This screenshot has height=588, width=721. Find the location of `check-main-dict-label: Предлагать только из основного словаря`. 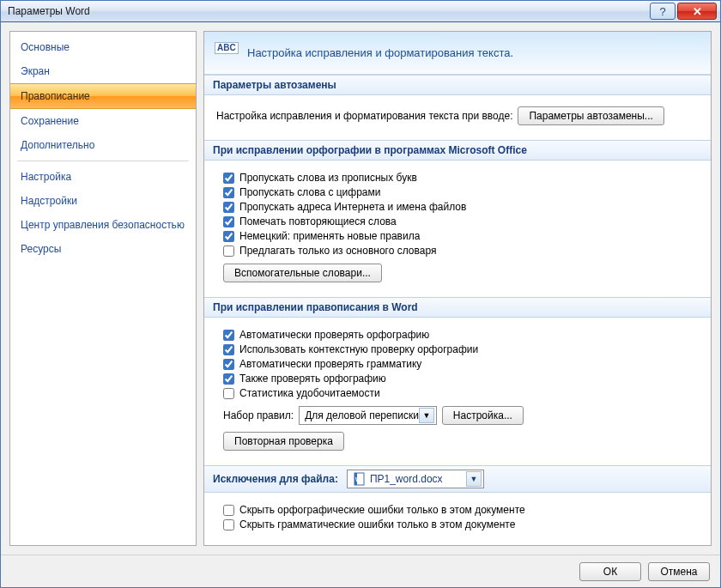

check-main-dict-label: Предлагать только из основного словаря is located at coordinates (338, 251).